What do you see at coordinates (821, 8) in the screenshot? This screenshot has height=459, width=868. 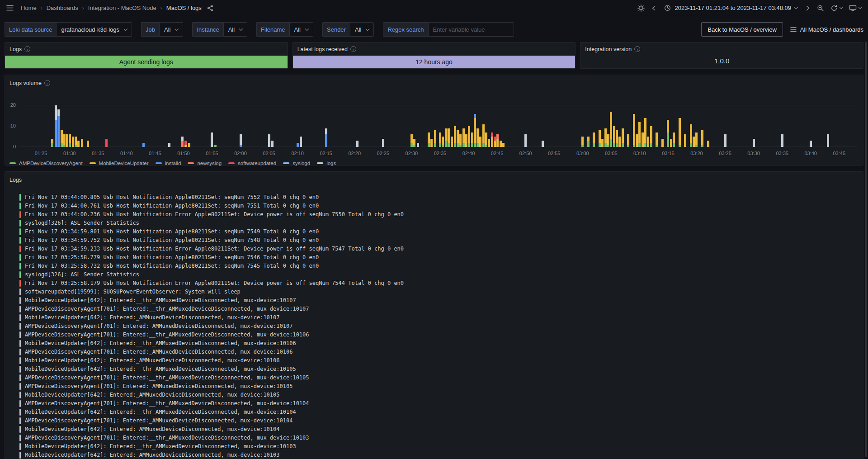 I see `zoom-out-time-range-icon` at bounding box center [821, 8].